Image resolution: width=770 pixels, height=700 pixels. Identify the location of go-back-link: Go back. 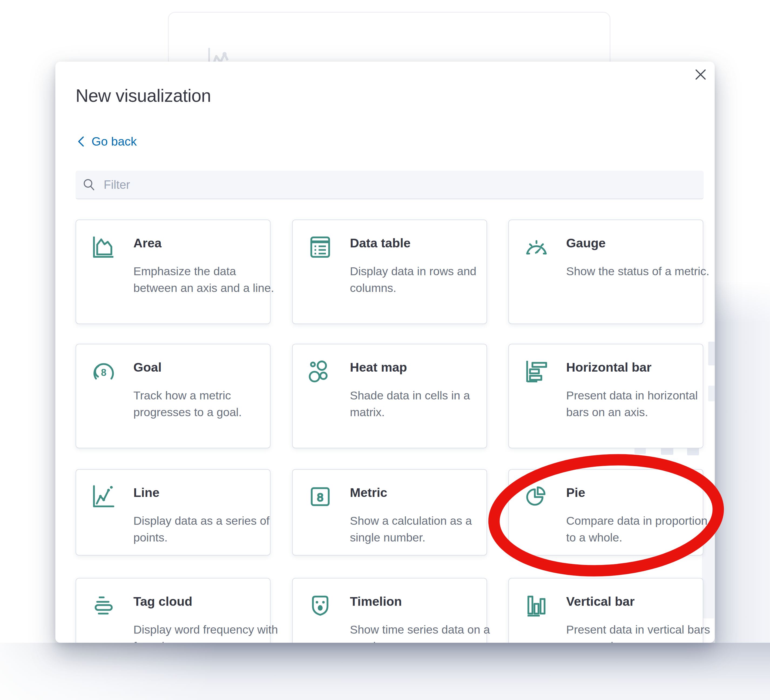
(107, 141).